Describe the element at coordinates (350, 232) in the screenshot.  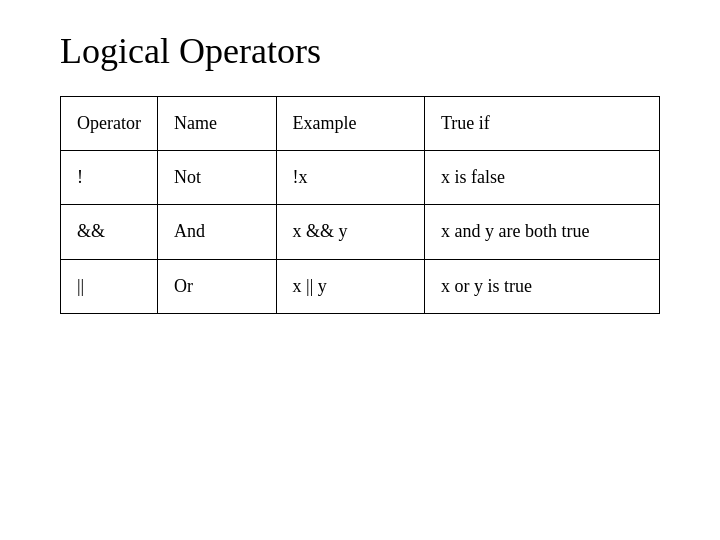
I see `row2-example: x && y` at that location.